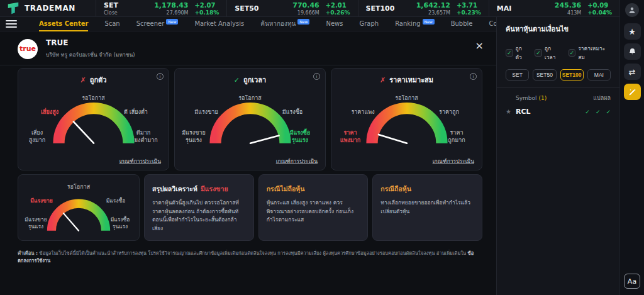 The height and width of the screenshot is (295, 644). What do you see at coordinates (493, 24) in the screenshot?
I see `nav-compare-avg-vol5: Compare Avg Vol5` at bounding box center [493, 24].